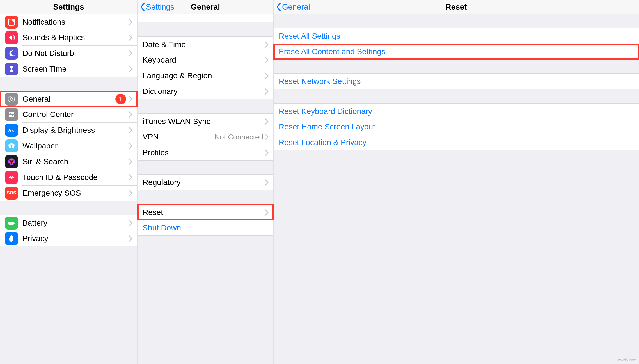  What do you see at coordinates (13, 131) in the screenshot?
I see `svg-text: A` at bounding box center [13, 131].